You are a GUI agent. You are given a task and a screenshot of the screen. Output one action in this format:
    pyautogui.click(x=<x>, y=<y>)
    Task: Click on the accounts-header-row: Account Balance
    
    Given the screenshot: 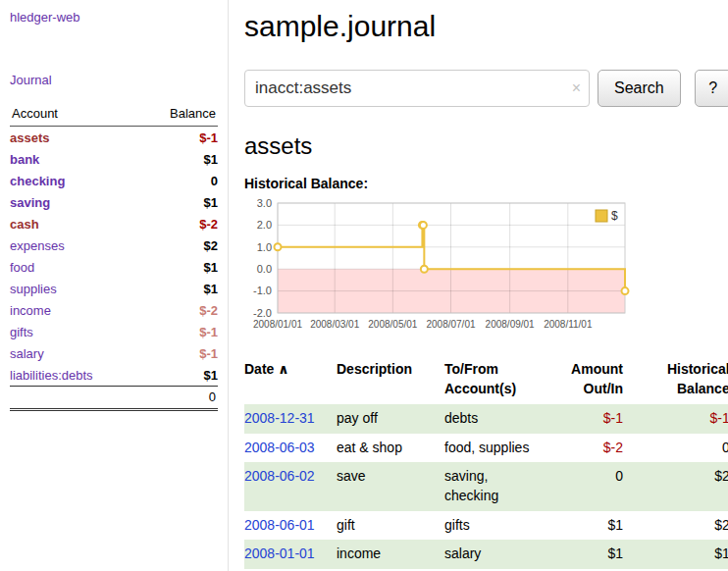 What is the action you would take?
    pyautogui.click(x=114, y=116)
    